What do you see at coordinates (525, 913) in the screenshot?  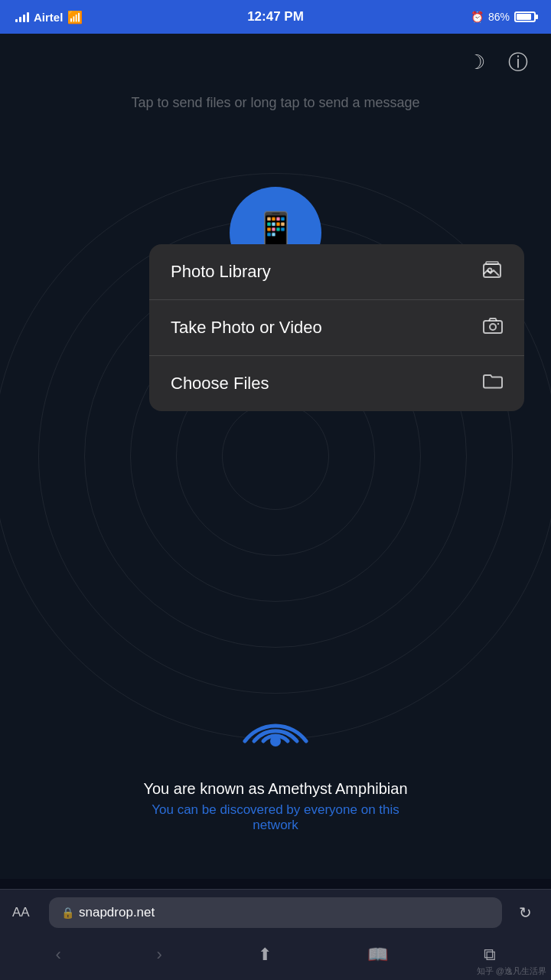 I see `refresh-button: ↻` at bounding box center [525, 913].